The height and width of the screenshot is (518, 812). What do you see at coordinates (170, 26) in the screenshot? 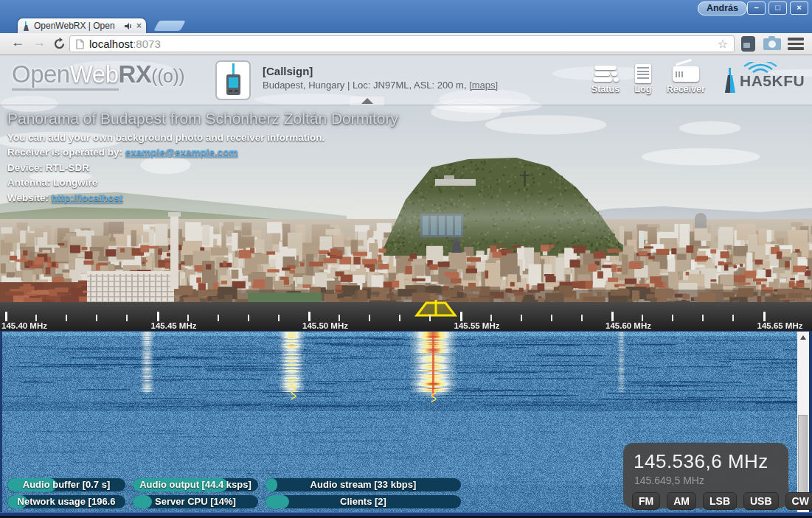
I see `new-tab-button` at bounding box center [170, 26].